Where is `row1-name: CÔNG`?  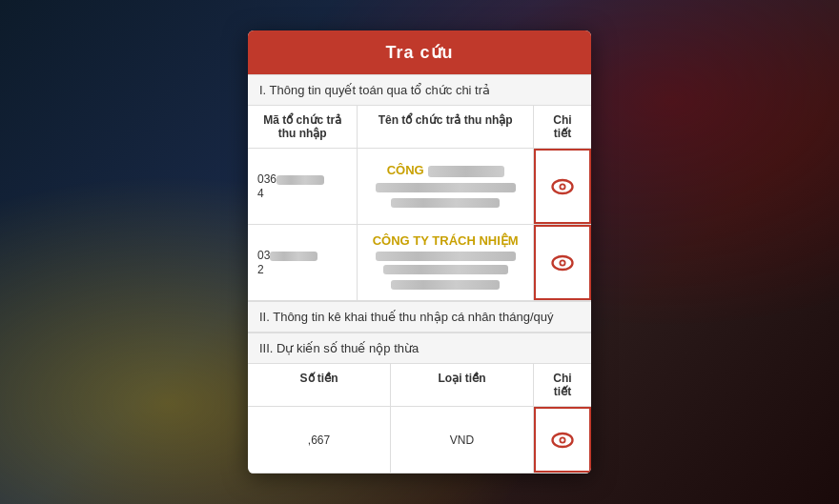 row1-name: CÔNG is located at coordinates (446, 187).